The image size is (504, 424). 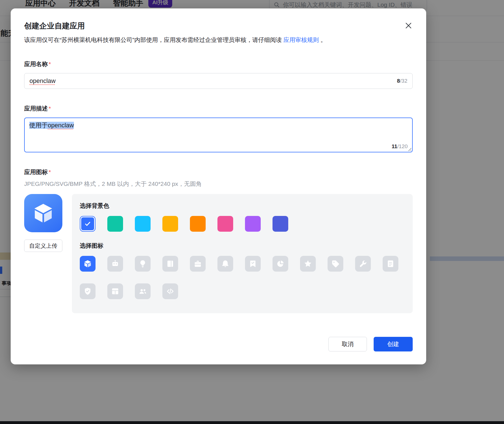 What do you see at coordinates (143, 291) in the screenshot?
I see `users-icon-tile` at bounding box center [143, 291].